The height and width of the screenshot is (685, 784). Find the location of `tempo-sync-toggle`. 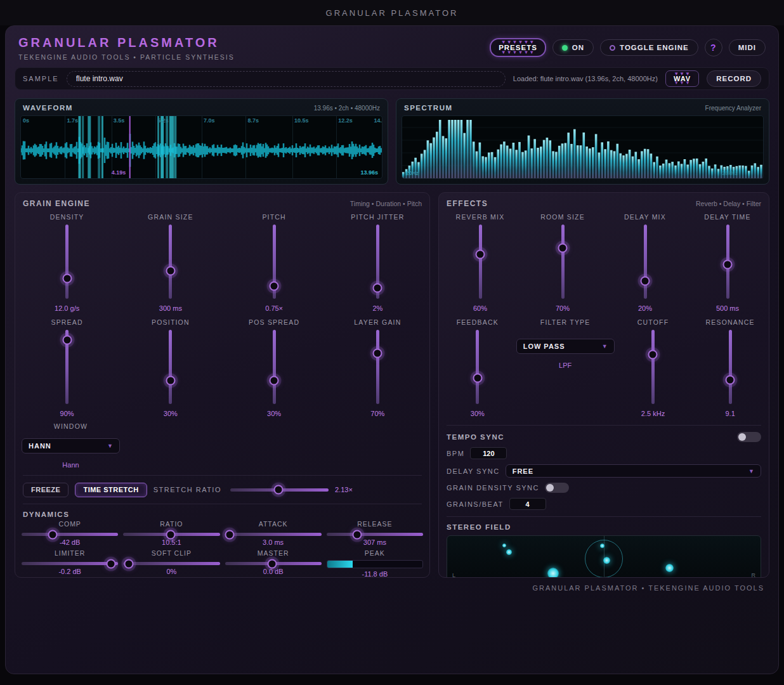

tempo-sync-toggle is located at coordinates (749, 437).